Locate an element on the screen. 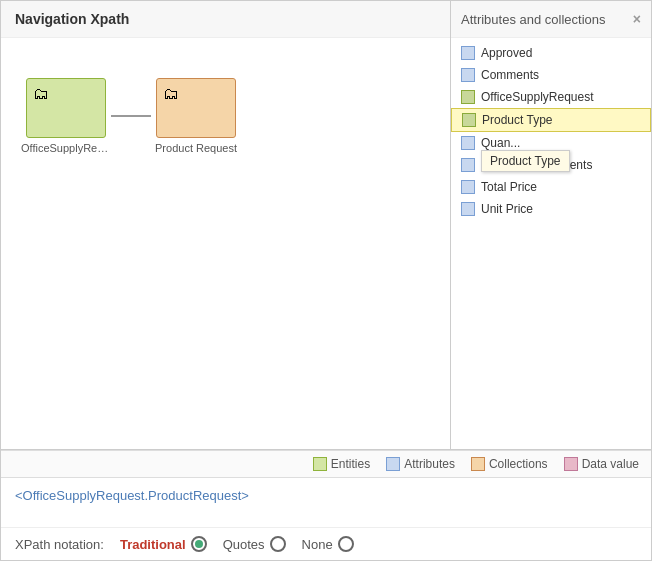 The image size is (652, 561). left-panel-header: Navigation Xpath is located at coordinates (226, 20).